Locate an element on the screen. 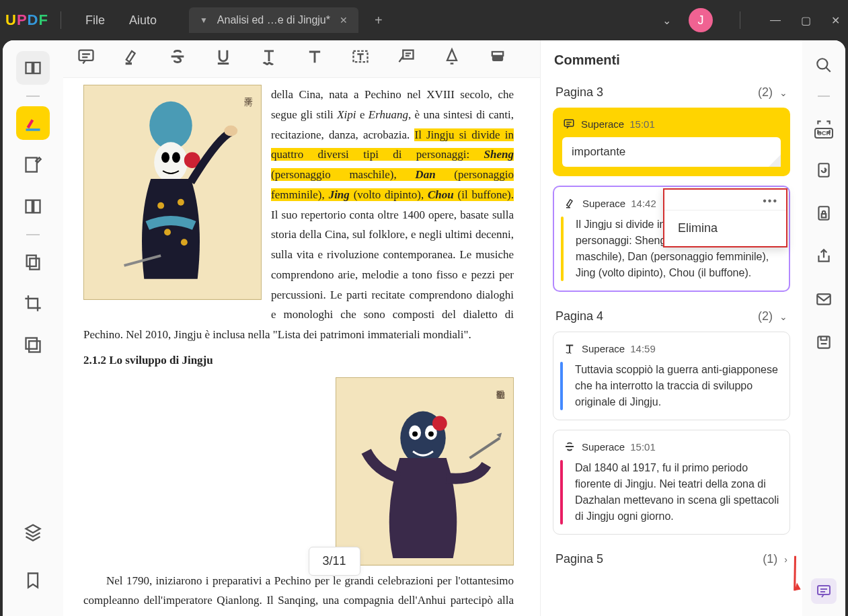  annotation-toolbar is located at coordinates (301, 59).